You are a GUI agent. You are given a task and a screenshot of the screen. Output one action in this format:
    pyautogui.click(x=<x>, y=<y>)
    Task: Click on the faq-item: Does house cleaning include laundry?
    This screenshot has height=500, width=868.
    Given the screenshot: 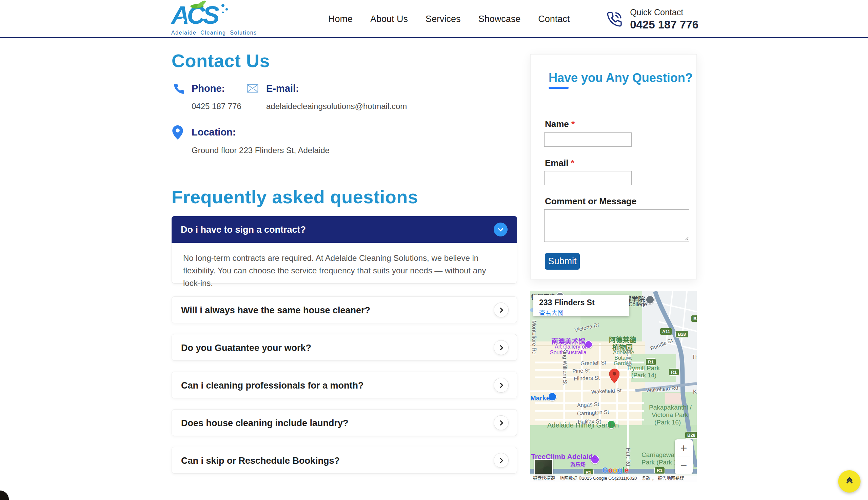 What is the action you would take?
    pyautogui.click(x=344, y=423)
    